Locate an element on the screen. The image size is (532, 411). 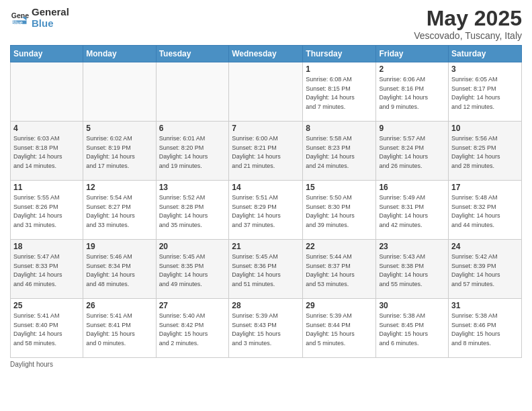
weekday-tuesday: Tuesday is located at coordinates (192, 54).